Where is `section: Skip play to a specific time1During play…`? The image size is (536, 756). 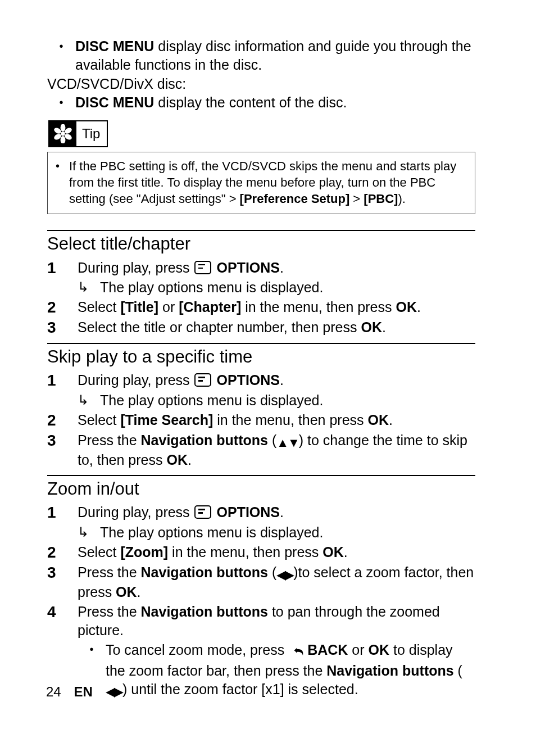 section: Skip play to a specific time1During play… is located at coordinates (261, 406).